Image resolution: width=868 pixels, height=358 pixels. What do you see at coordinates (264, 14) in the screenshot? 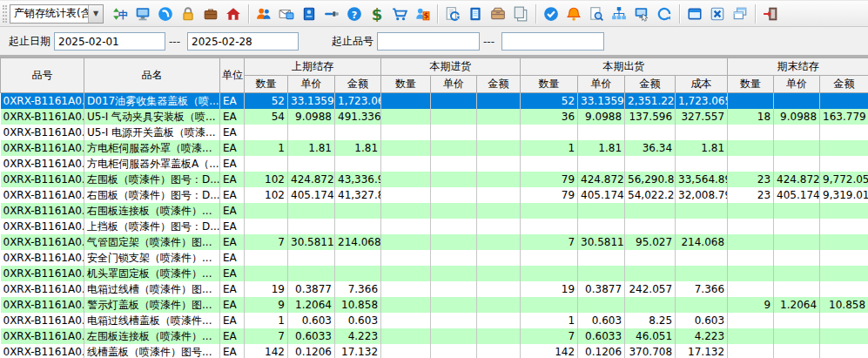
I see `users-icon` at bounding box center [264, 14].